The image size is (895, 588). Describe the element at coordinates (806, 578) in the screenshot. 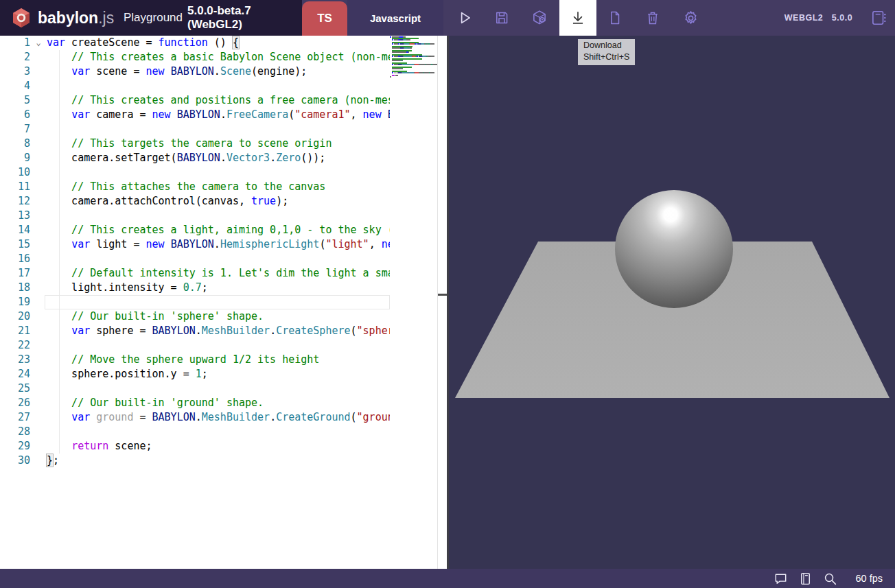

I see `docs-button` at that location.